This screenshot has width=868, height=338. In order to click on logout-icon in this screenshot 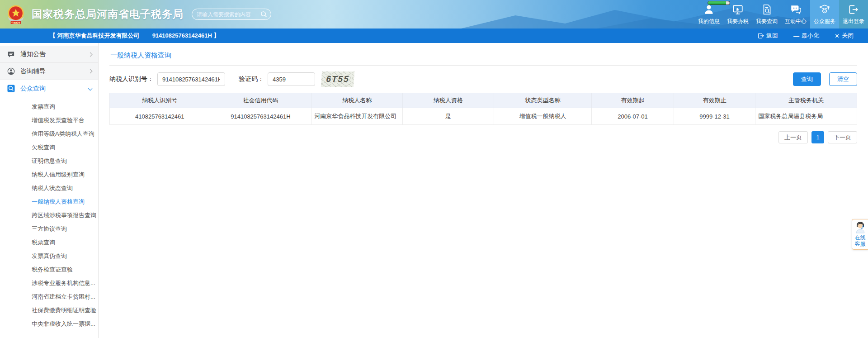, I will do `click(854, 10)`.